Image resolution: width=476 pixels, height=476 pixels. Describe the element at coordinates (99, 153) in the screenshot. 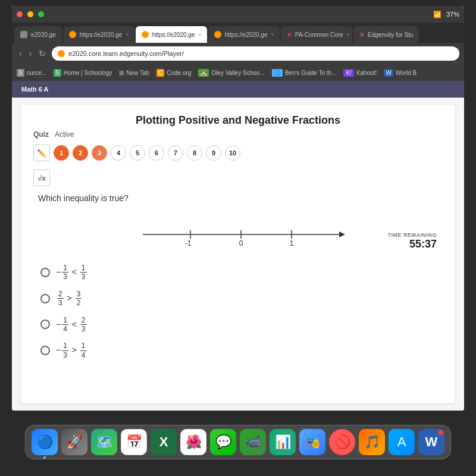

I see `question-btn-3: 3` at that location.